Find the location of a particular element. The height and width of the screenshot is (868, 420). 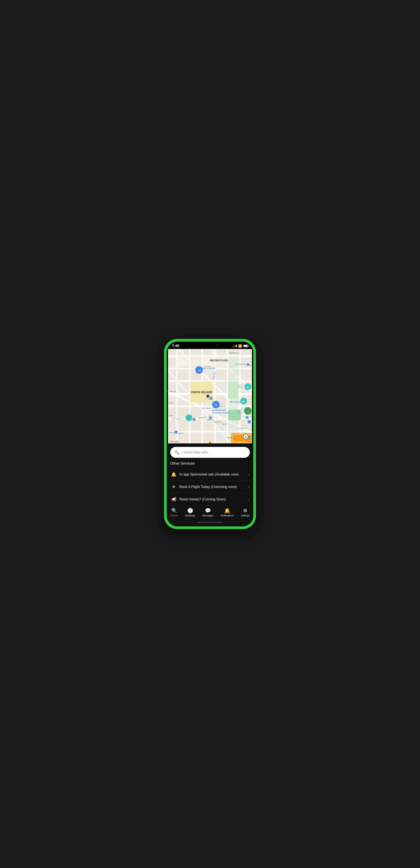

other-services-section: Other Services 🔔 In-app Sponsored ads (A… is located at coordinates (210, 483).